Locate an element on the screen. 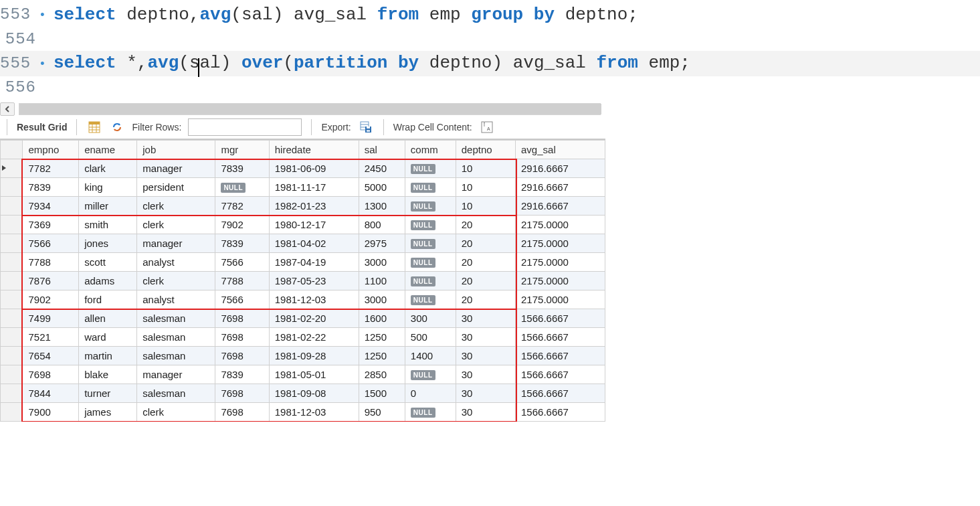 This screenshot has height=506, width=980. cell-empno: 7844 is located at coordinates (51, 393).